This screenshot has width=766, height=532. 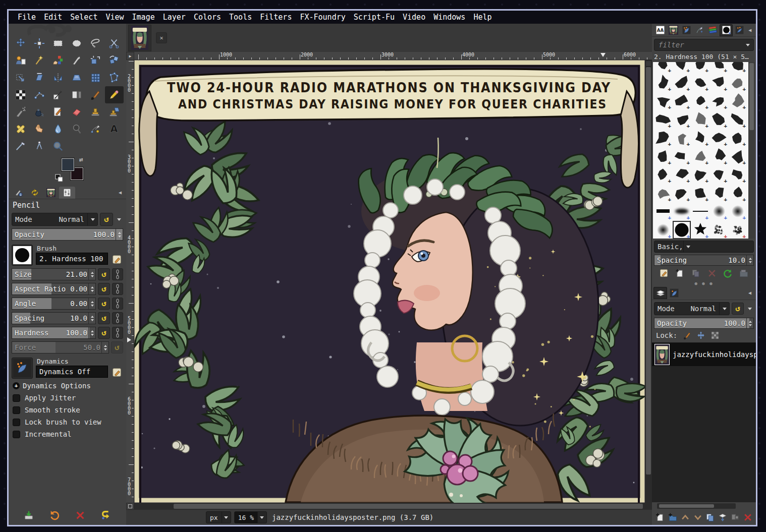 What do you see at coordinates (250, 517) in the screenshot?
I see `zoom-select: 16 %` at bounding box center [250, 517].